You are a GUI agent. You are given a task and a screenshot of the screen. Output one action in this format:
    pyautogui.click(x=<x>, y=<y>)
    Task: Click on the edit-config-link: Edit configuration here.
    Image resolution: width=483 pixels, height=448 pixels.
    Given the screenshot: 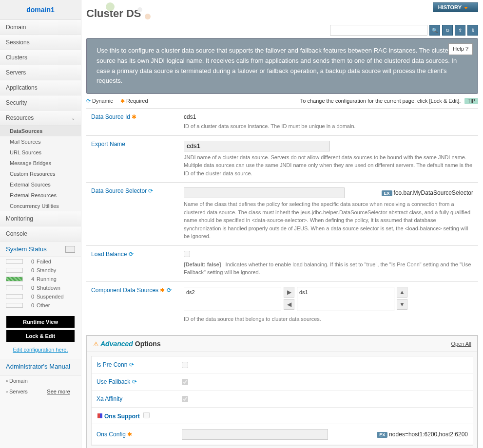 What is the action you would take?
    pyautogui.click(x=40, y=350)
    